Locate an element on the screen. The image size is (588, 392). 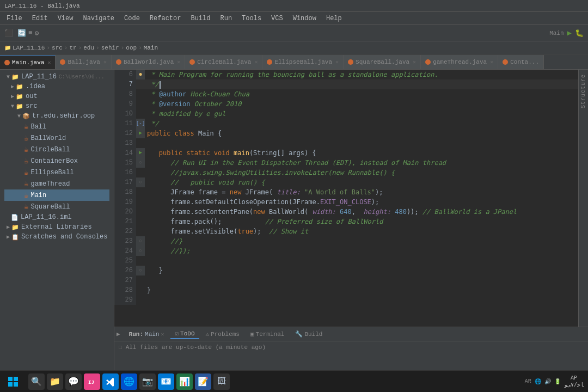
tab-circleball-java: CircleBall.java ✕ is located at coordinates (224, 62).